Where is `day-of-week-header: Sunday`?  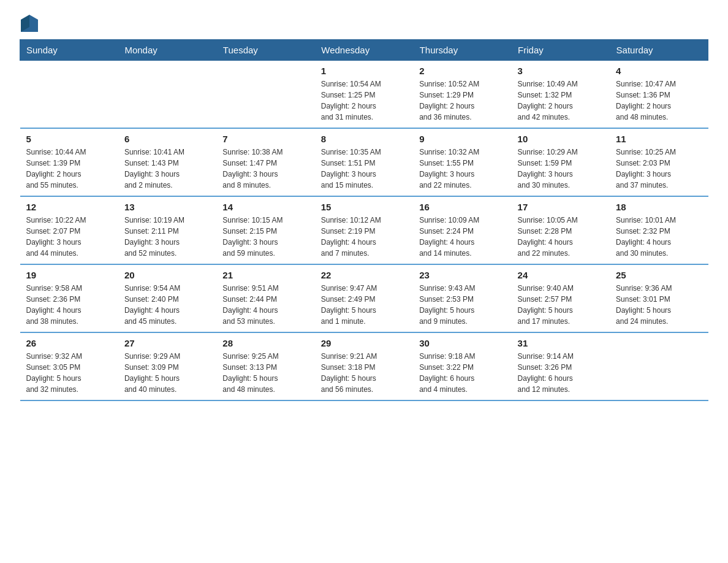
day-of-week-header: Sunday is located at coordinates (69, 50).